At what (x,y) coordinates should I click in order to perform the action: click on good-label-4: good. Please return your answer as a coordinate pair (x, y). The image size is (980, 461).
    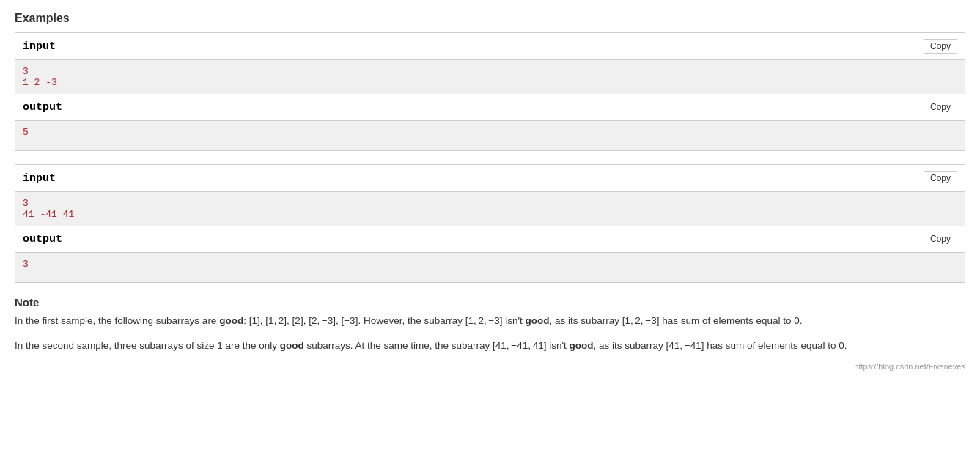
    Looking at the image, I should click on (582, 346).